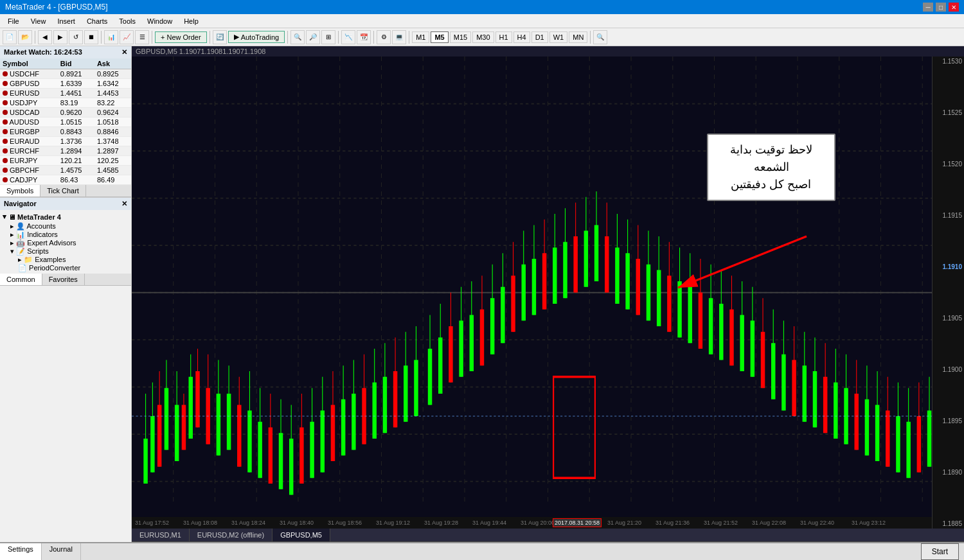 Image resolution: width=964 pixels, height=560 pixels. What do you see at coordinates (482, 551) in the screenshot?
I see `bottom-panel: Settings Journal Start Expert Advisor: ▼…` at bounding box center [482, 551].